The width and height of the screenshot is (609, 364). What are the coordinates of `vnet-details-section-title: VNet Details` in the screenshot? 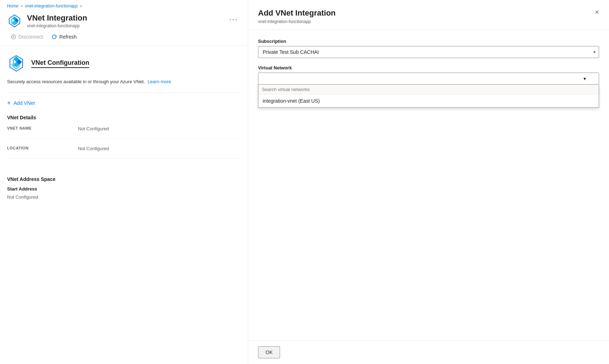 It's located at (124, 118).